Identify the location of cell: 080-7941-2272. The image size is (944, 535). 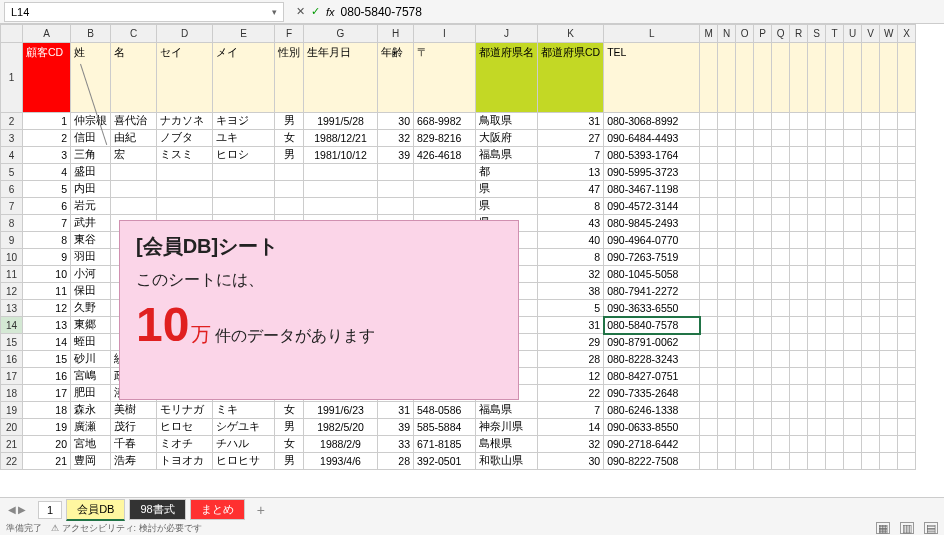
(652, 292).